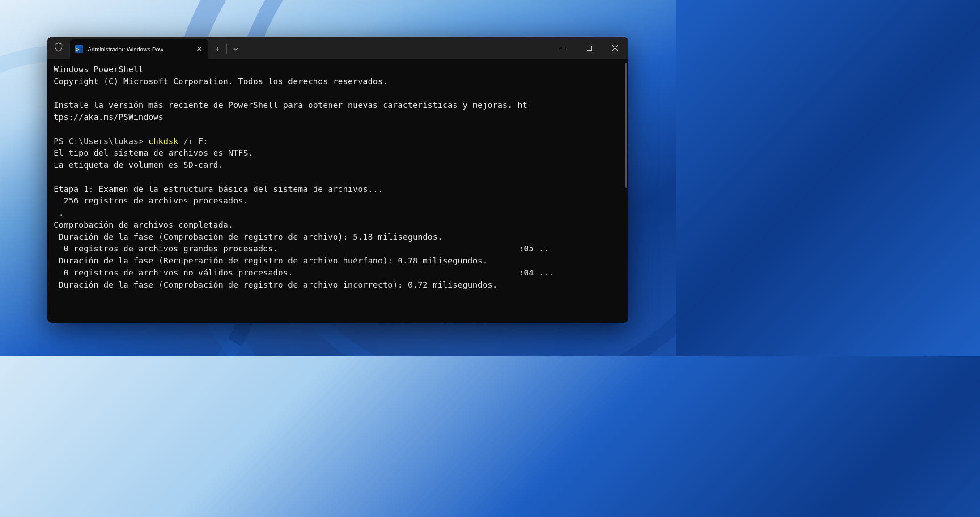  What do you see at coordinates (536, 273) in the screenshot?
I see `output-time: :04 ...` at bounding box center [536, 273].